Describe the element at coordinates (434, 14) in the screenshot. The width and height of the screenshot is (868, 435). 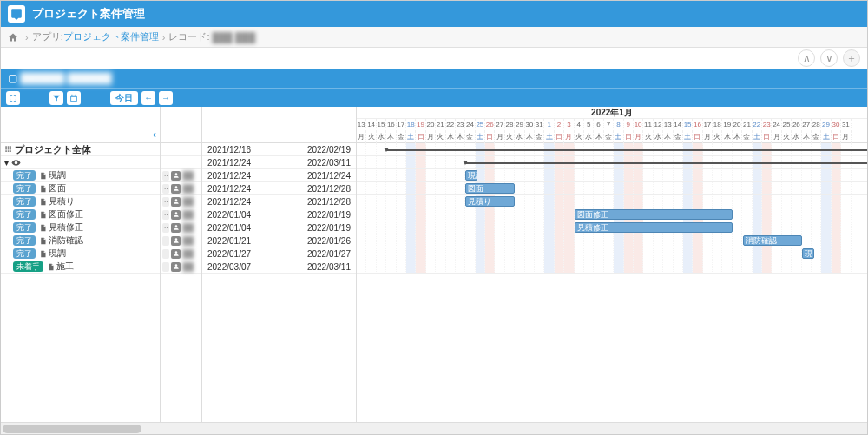
I see `app-header: プロジェクト案件管理` at that location.